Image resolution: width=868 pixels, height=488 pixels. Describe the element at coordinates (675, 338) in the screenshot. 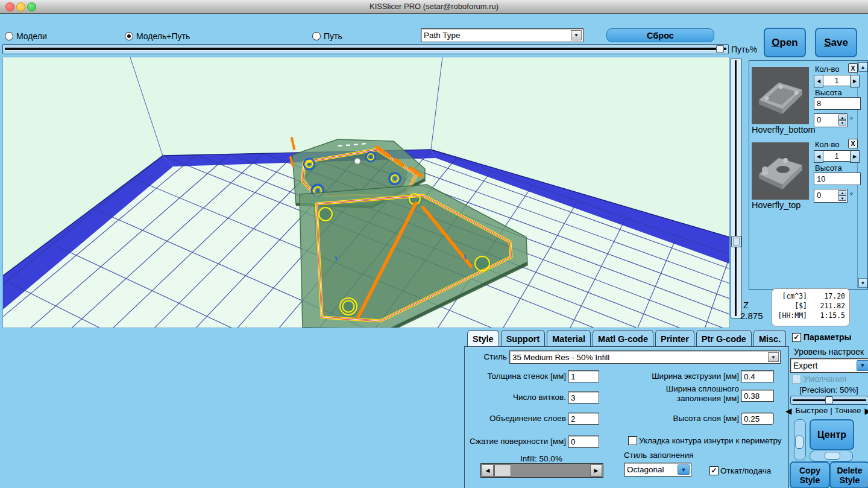

I see `tab-printer: Printer` at that location.